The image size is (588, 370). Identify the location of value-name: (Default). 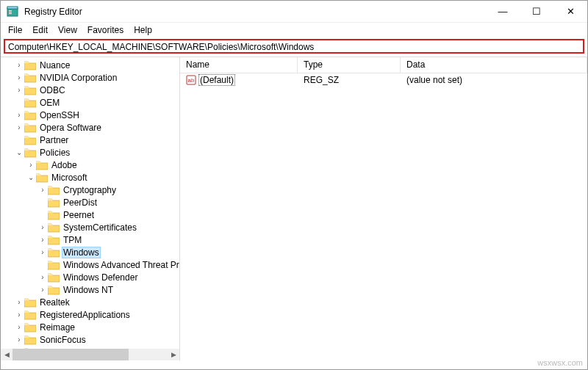
(217, 80).